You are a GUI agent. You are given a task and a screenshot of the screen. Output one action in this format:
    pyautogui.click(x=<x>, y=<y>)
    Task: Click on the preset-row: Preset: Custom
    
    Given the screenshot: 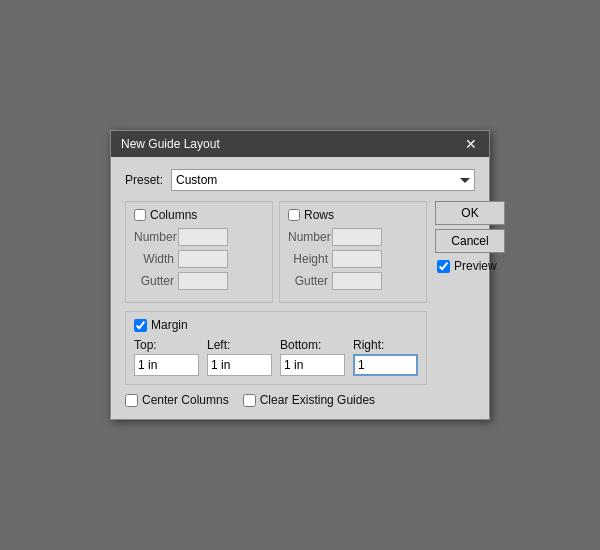 What is the action you would take?
    pyautogui.click(x=300, y=180)
    